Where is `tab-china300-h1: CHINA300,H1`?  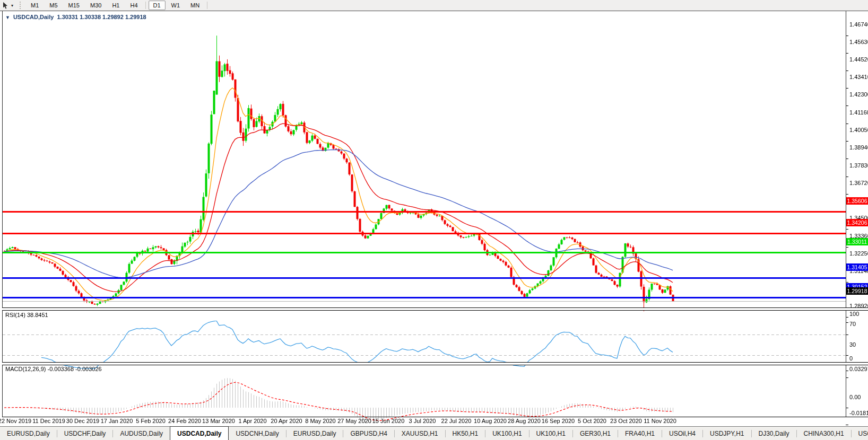 tab-china300-h1: CHINA300,H1 is located at coordinates (824, 434).